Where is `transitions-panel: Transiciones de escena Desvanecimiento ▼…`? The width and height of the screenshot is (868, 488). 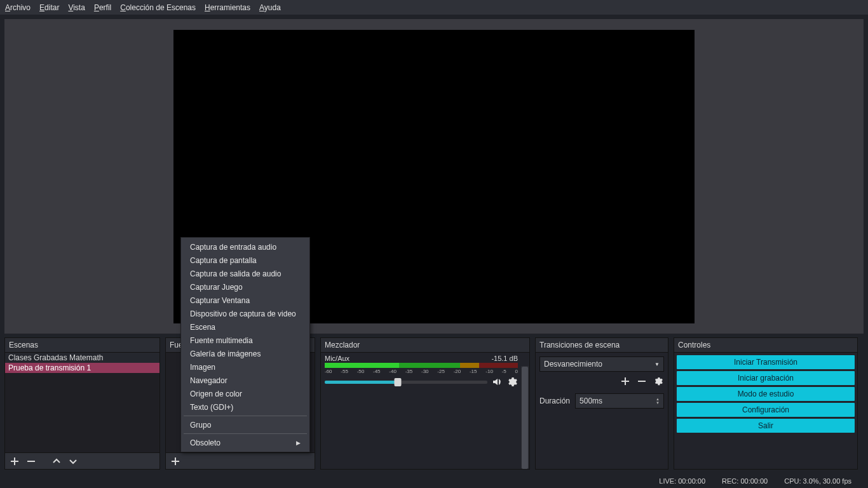
transitions-panel: Transiciones de escena Desvanecimiento ▼… is located at coordinates (602, 403).